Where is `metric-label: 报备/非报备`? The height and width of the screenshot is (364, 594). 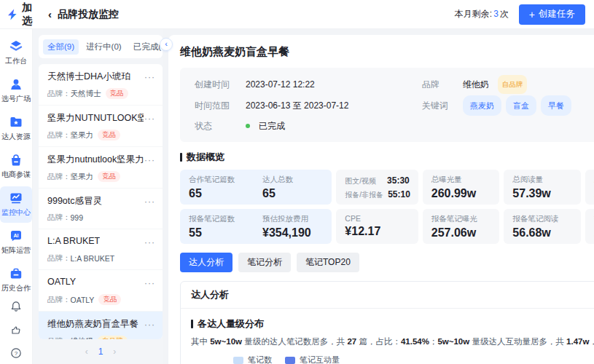
metric-label: 报备/非报备 is located at coordinates (364, 195).